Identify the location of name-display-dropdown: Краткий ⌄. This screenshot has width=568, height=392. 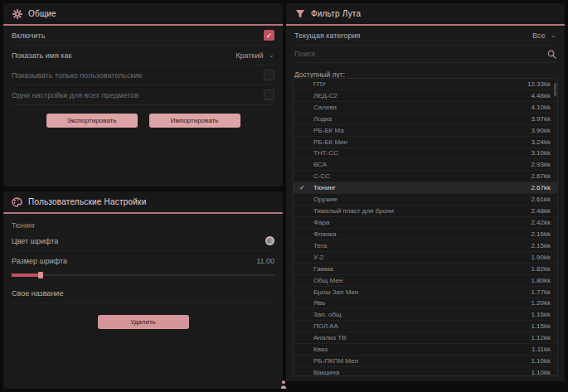
(255, 56).